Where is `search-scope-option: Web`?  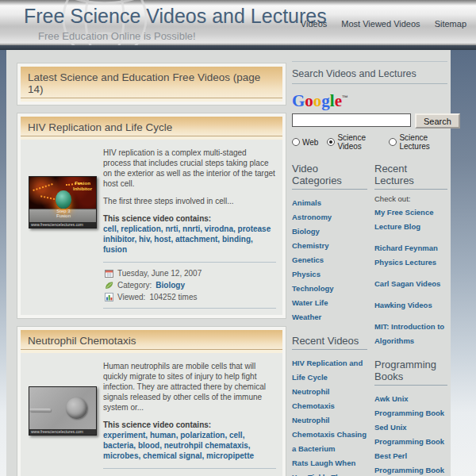 search-scope-option: Web is located at coordinates (305, 143).